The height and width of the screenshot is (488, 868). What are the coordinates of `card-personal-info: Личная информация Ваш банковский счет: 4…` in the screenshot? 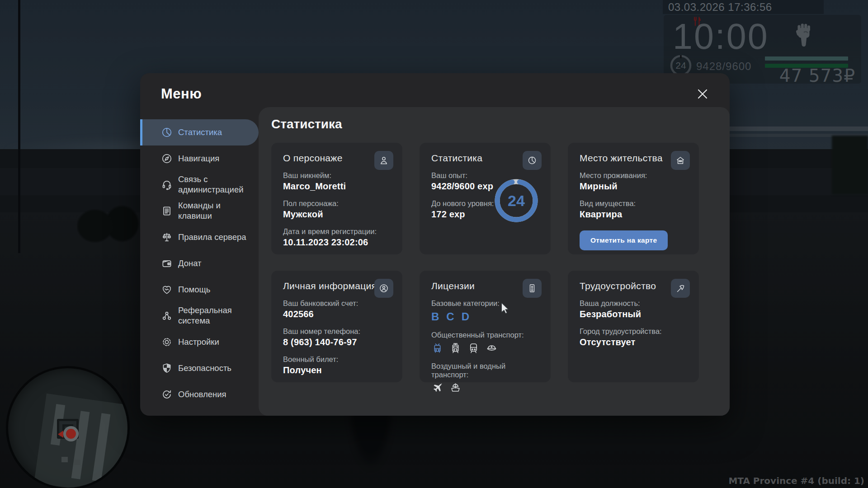 It's located at (337, 326).